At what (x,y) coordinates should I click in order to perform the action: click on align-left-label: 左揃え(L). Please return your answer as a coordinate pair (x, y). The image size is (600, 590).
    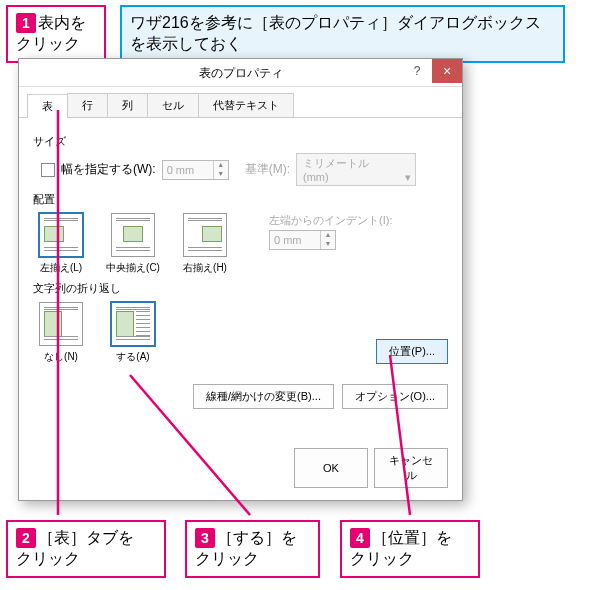
    Looking at the image, I should click on (61, 268).